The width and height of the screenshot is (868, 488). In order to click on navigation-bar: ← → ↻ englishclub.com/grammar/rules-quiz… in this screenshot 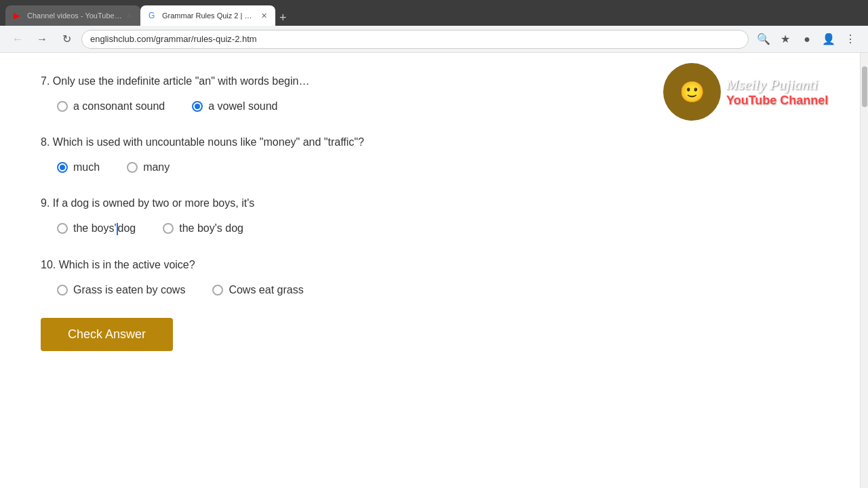, I will do `click(434, 39)`.